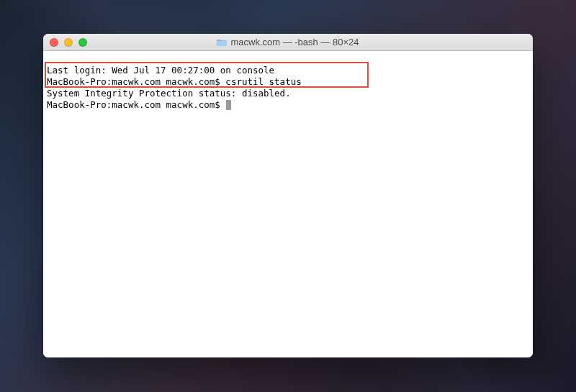 The width and height of the screenshot is (576, 392). I want to click on terminal-line: MacBook-Pro:macwk.com macwk.com$ csrutil…, so click(288, 82).